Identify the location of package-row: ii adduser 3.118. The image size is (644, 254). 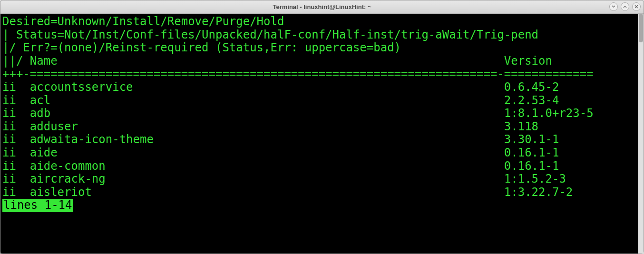
(322, 127).